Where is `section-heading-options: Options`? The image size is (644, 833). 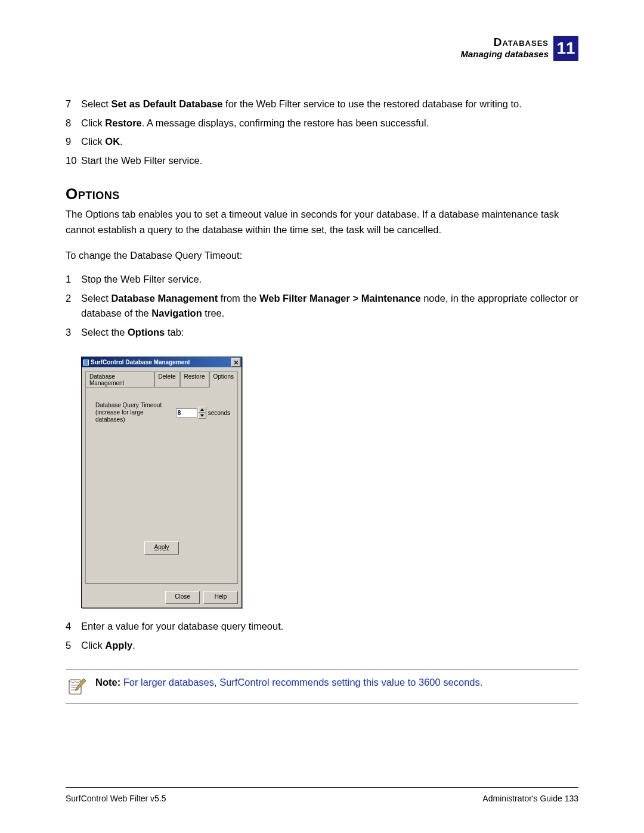
section-heading-options: Options is located at coordinates (322, 194).